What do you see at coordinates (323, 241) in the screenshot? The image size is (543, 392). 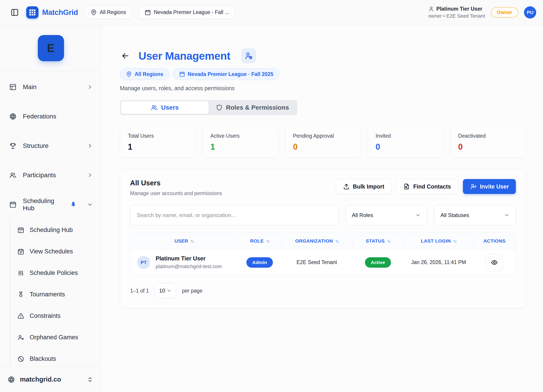 I see `table-header-row: USER ↑↓ ROLE ↑↓ ORGANIZATION ↑↓ STATUS` at bounding box center [323, 241].